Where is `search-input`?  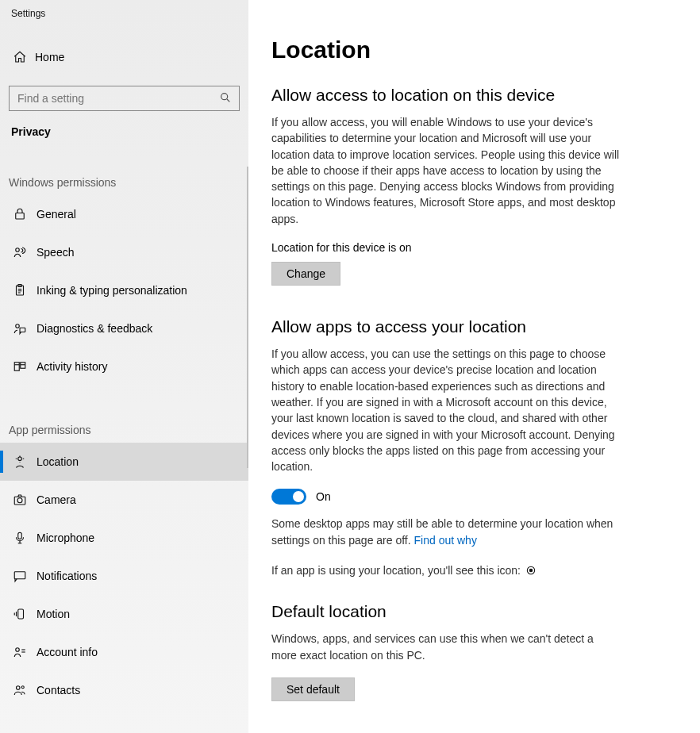 search-input is located at coordinates (124, 98).